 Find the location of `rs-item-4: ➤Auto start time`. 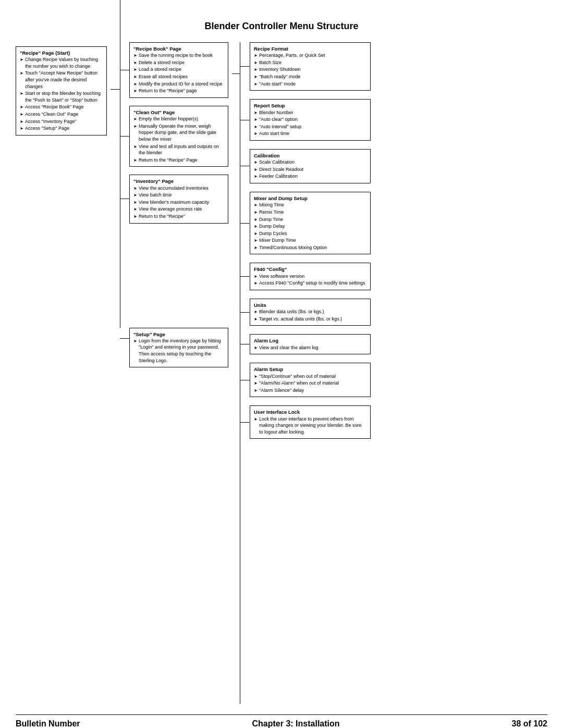

rs-item-4: ➤Auto start time is located at coordinates (310, 133).